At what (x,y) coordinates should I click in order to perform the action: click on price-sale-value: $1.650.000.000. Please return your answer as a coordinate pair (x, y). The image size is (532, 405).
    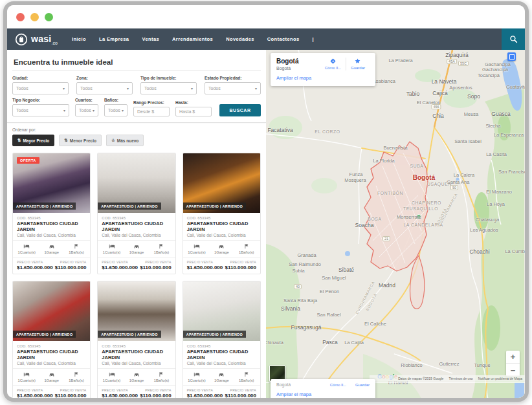
    Looking at the image, I should click on (35, 268).